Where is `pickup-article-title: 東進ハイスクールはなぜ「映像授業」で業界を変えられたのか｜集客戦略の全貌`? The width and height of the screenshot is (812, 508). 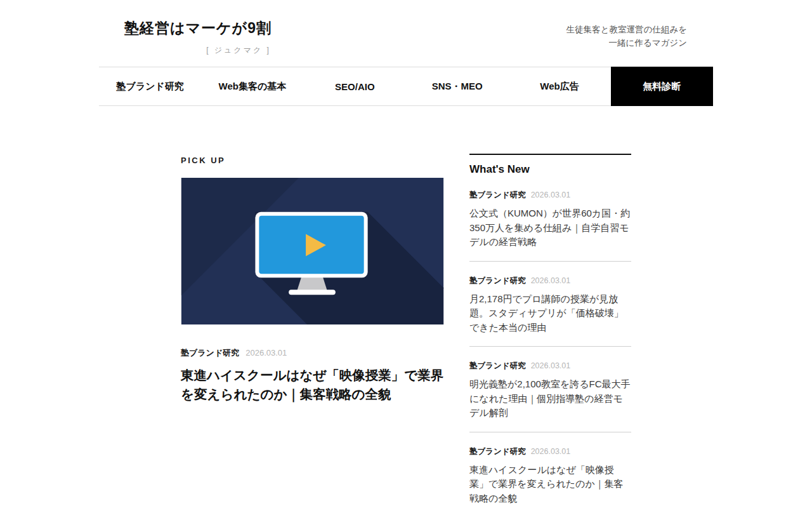 pickup-article-title: 東進ハイスクールはなぜ「映像授業」で業界を変えられたのか｜集客戦略の全貌 is located at coordinates (312, 385).